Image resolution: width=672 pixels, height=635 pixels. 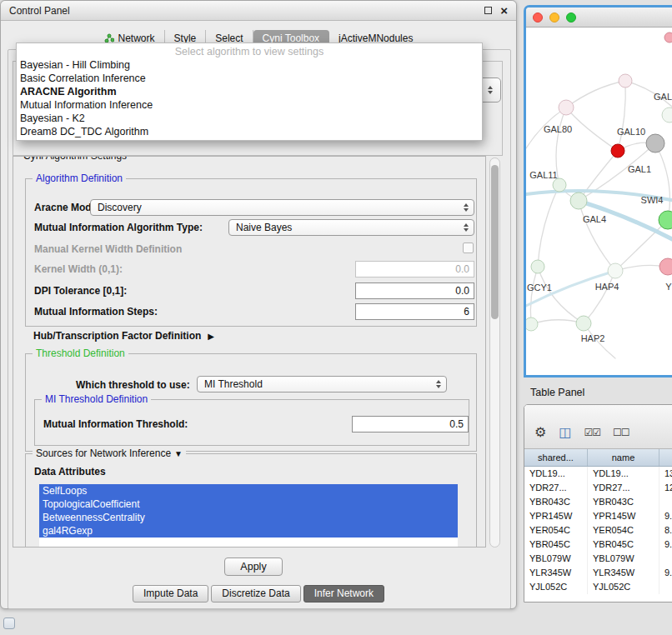 What do you see at coordinates (352, 228) in the screenshot?
I see `mi-algorithm-type-select: Naive Bayes` at bounding box center [352, 228].